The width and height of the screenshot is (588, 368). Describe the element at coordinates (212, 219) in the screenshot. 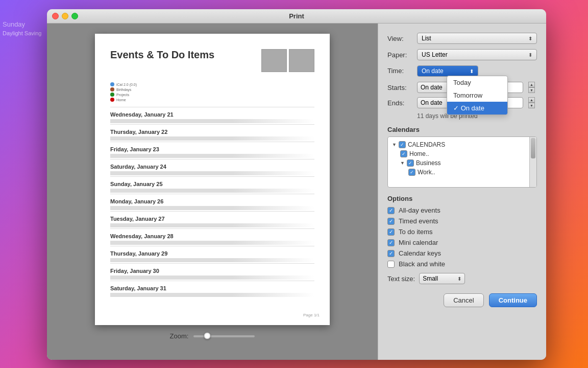

I see `preview-day-name: Tuesday, January 27` at that location.